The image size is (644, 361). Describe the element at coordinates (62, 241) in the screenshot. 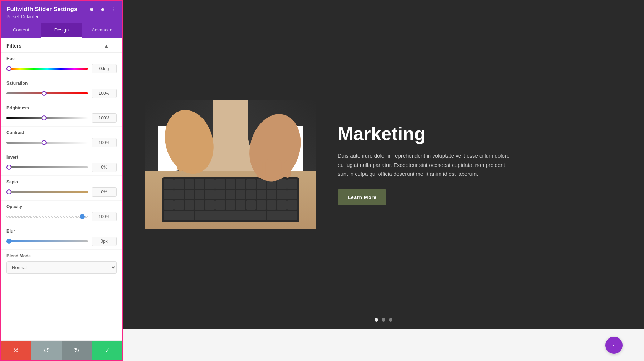

I see `blur-row` at that location.